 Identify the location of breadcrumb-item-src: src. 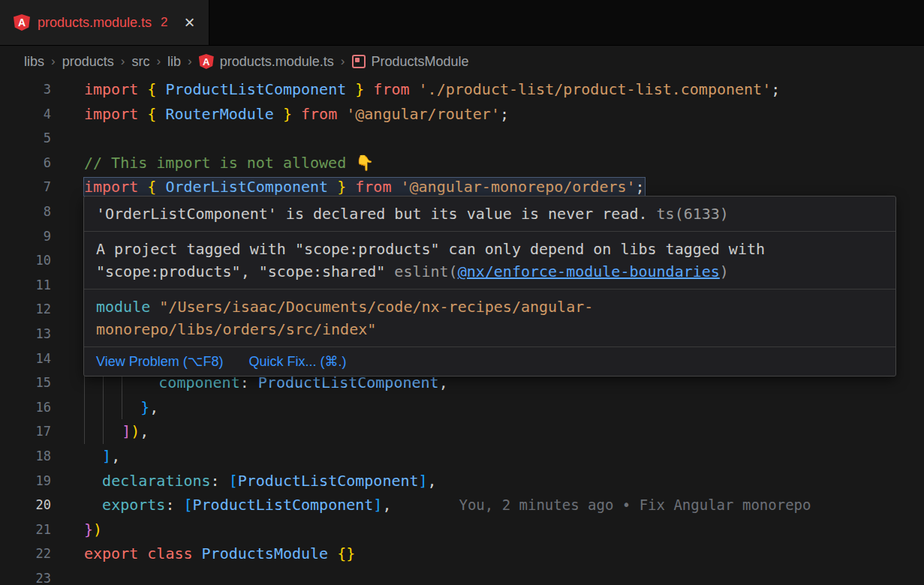
(140, 62).